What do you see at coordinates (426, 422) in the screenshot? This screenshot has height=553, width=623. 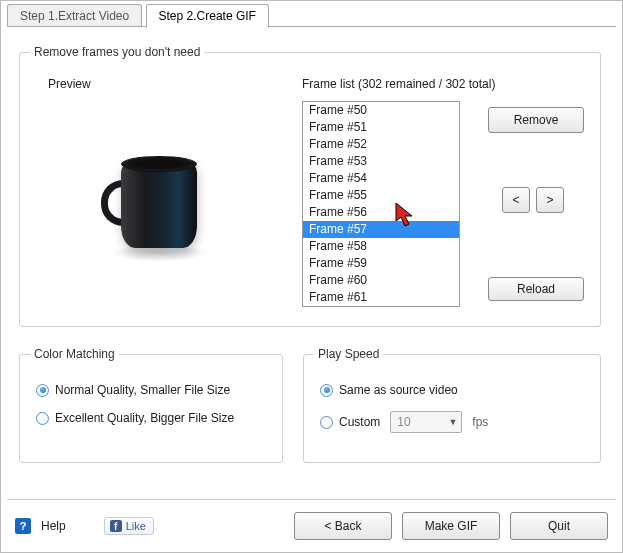 I see `fps-combobox: 10 ▼` at bounding box center [426, 422].